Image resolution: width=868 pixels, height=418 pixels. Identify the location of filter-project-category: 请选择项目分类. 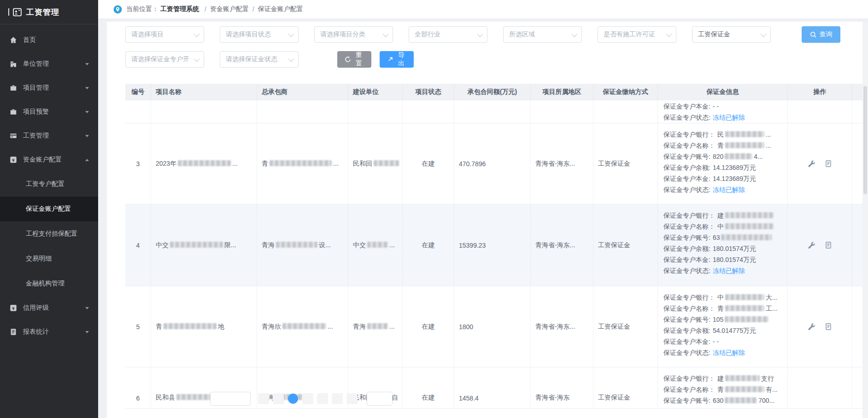
(354, 35).